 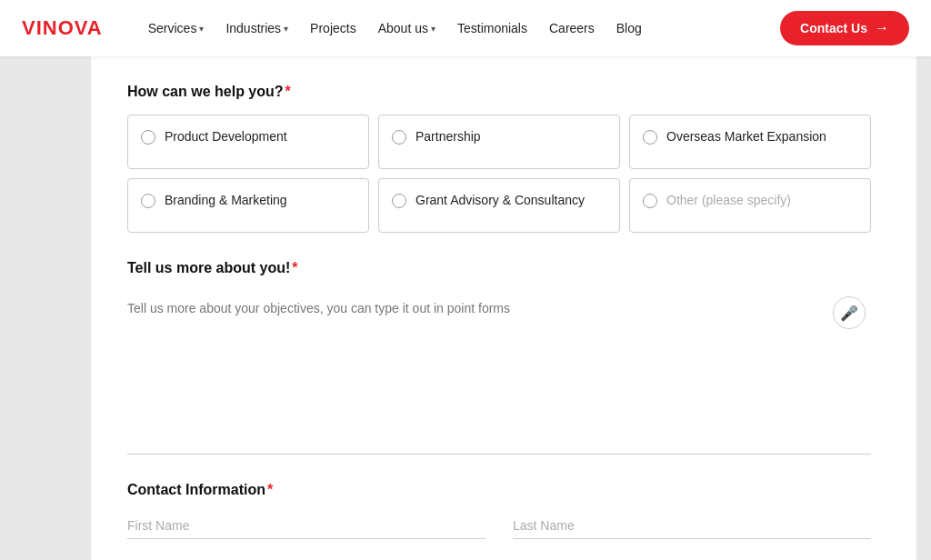 What do you see at coordinates (499, 521) in the screenshot?
I see `contact-section: Contact Information*` at bounding box center [499, 521].